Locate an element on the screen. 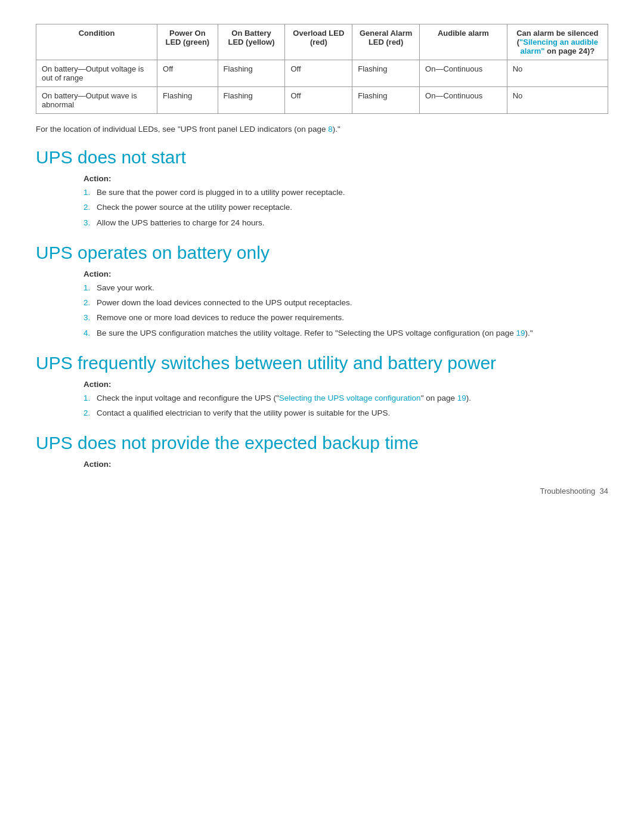 The image size is (644, 833). step-item: 3. Allow the UPS batteries to charge for… is located at coordinates (346, 223).